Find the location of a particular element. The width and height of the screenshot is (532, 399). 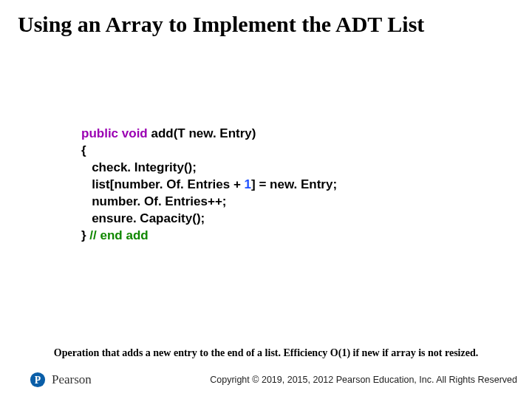

slide-title: Using an Array to Implement the ADT List is located at coordinates (266, 18).